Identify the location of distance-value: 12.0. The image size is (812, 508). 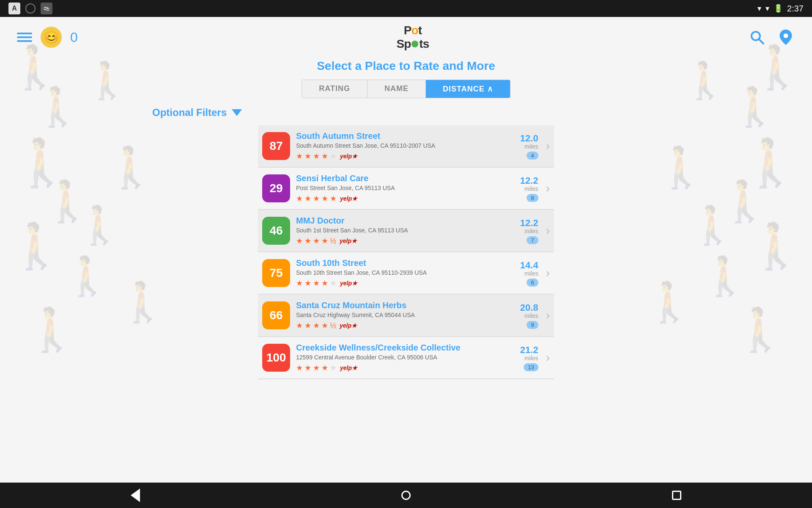
(529, 138).